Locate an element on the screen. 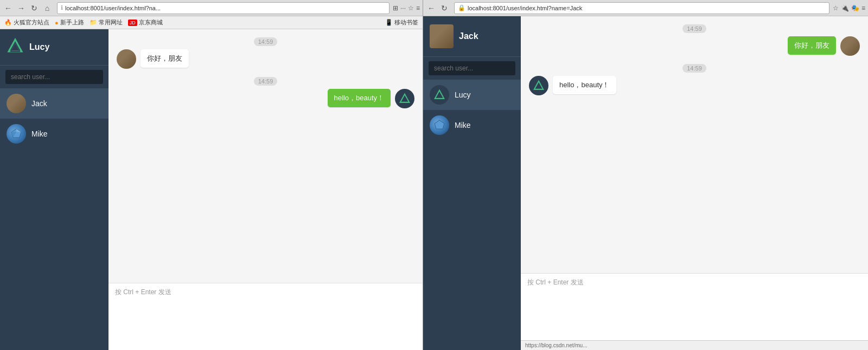 The image size is (868, 350). message-time-2: 14:59 is located at coordinates (266, 81).